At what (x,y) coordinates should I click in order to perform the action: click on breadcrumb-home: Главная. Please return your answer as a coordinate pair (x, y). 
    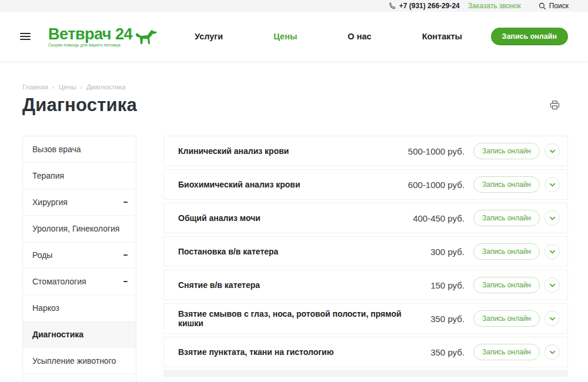
    Looking at the image, I should click on (35, 87).